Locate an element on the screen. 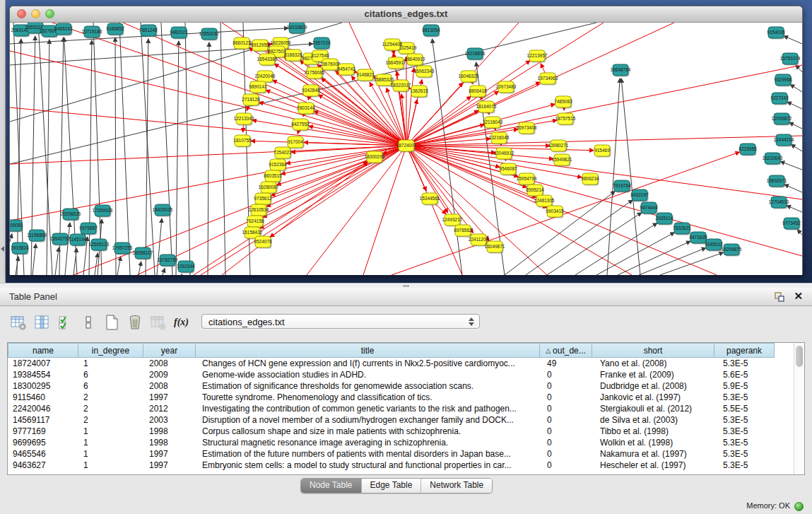  network-node: 12610534 is located at coordinates (259, 211).